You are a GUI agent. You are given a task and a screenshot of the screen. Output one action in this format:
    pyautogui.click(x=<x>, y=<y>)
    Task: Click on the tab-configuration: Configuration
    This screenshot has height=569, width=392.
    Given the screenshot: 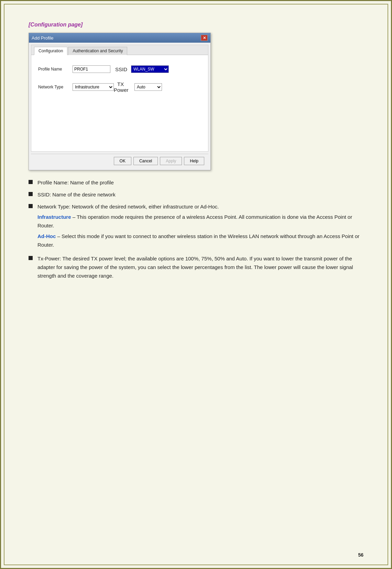 What is the action you would take?
    pyautogui.click(x=51, y=51)
    